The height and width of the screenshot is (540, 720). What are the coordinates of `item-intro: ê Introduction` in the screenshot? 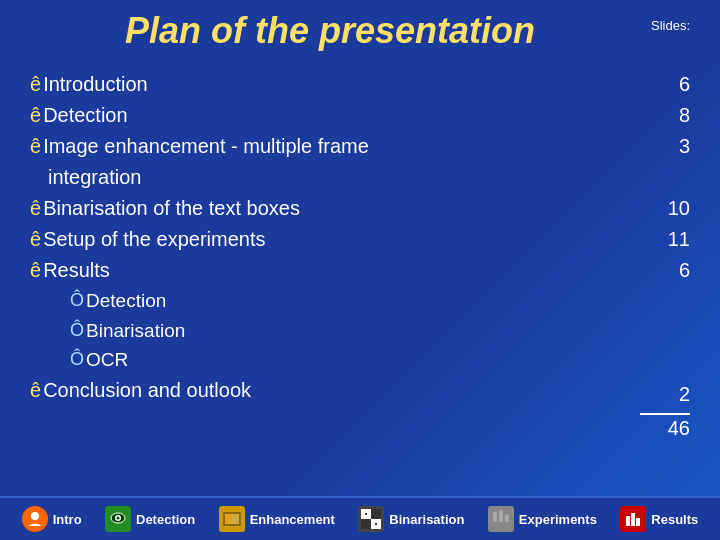 It's located at (335, 84).